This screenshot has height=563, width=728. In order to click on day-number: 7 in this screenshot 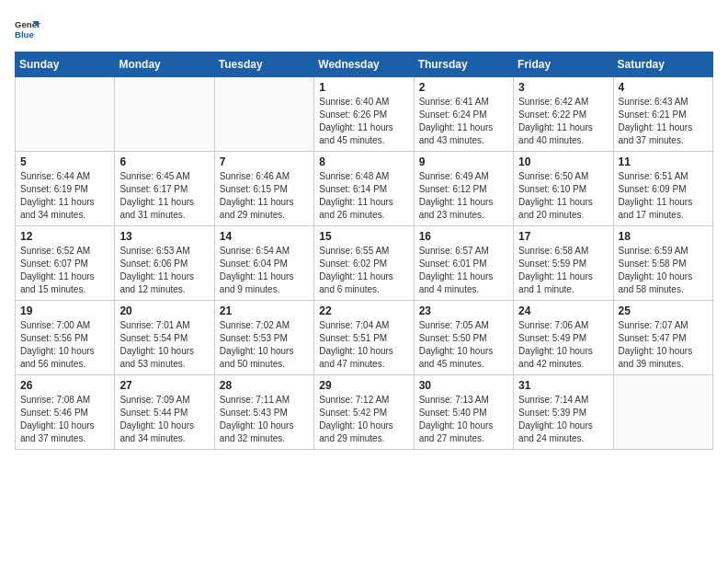, I will do `click(265, 162)`.